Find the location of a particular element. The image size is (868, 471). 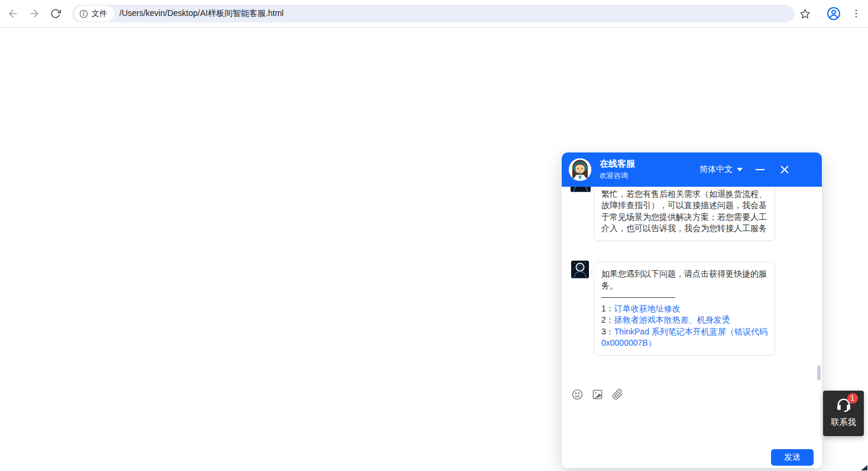

paperclip-icon is located at coordinates (617, 395).